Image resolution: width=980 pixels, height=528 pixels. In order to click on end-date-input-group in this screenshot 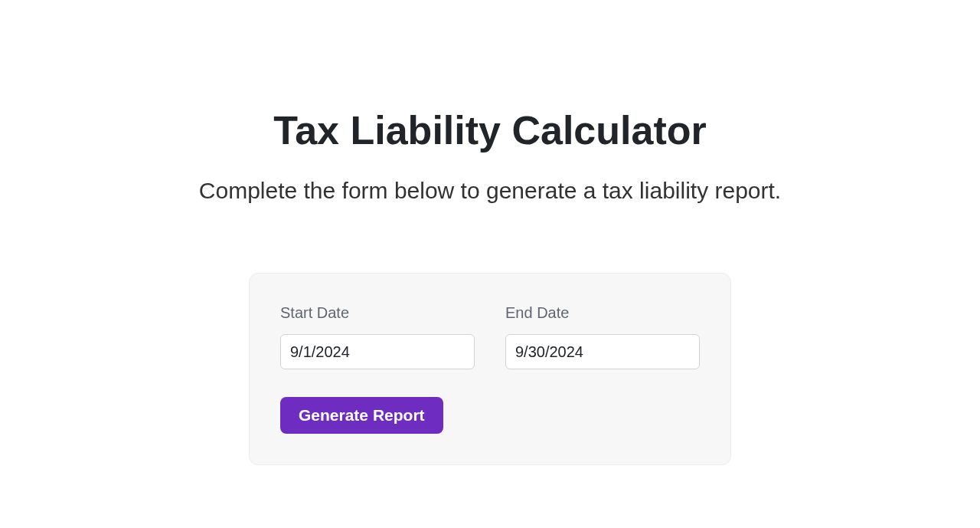, I will do `click(603, 352)`.